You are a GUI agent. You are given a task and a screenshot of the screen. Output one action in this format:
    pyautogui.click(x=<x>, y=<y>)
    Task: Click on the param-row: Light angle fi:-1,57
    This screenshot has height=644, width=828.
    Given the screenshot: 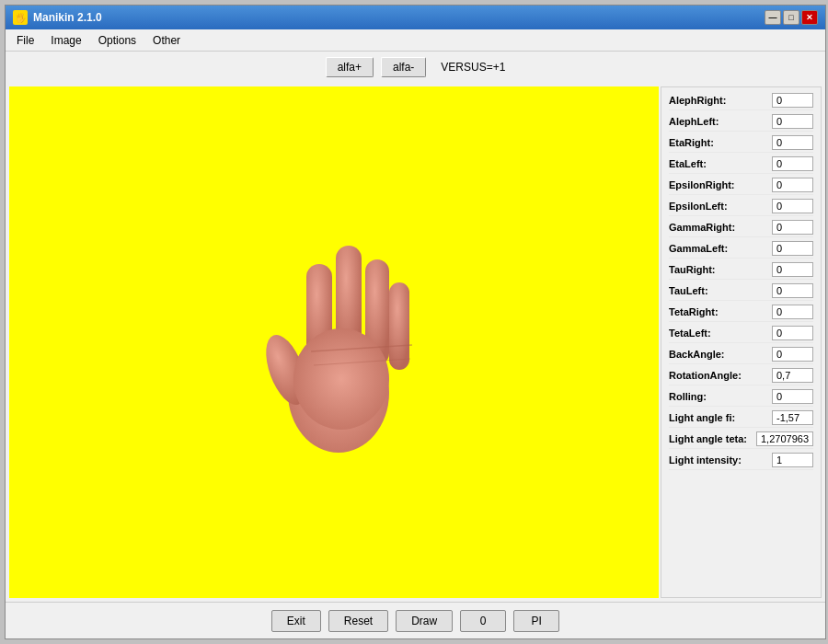 What is the action you would take?
    pyautogui.click(x=742, y=418)
    